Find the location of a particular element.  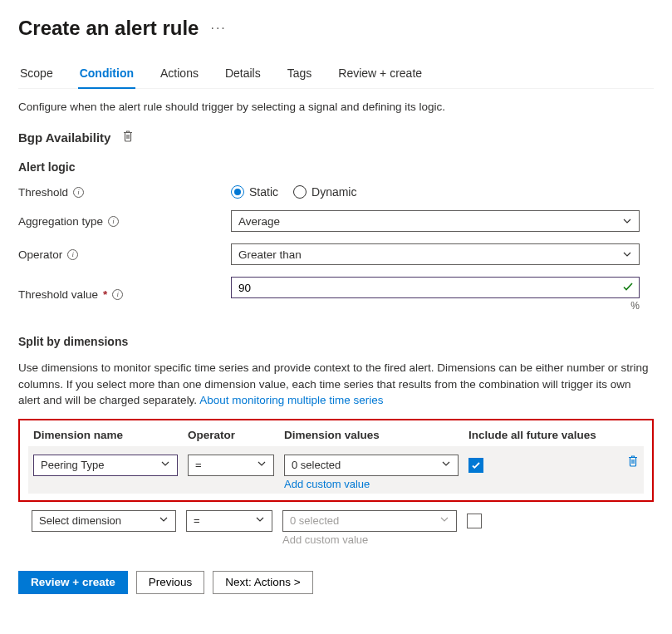

tab-condition: Condition is located at coordinates (106, 75).